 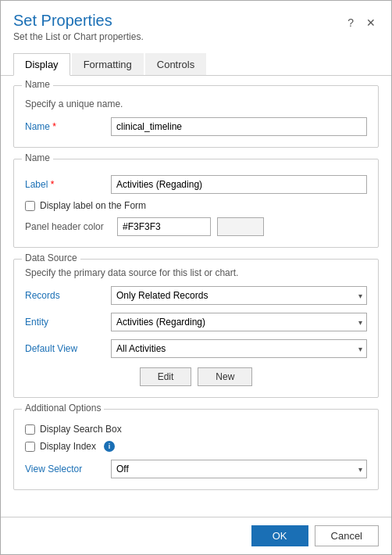 What do you see at coordinates (362, 21) in the screenshot?
I see `title-bar-right: ? ✕` at bounding box center [362, 21].